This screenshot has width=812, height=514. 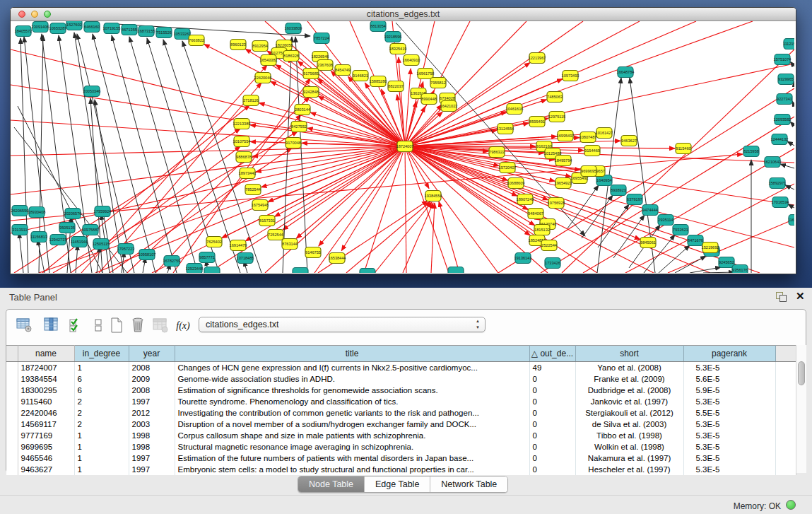 I want to click on table-row: 1456911722003Disruption of a novel membe…, so click(x=401, y=424).